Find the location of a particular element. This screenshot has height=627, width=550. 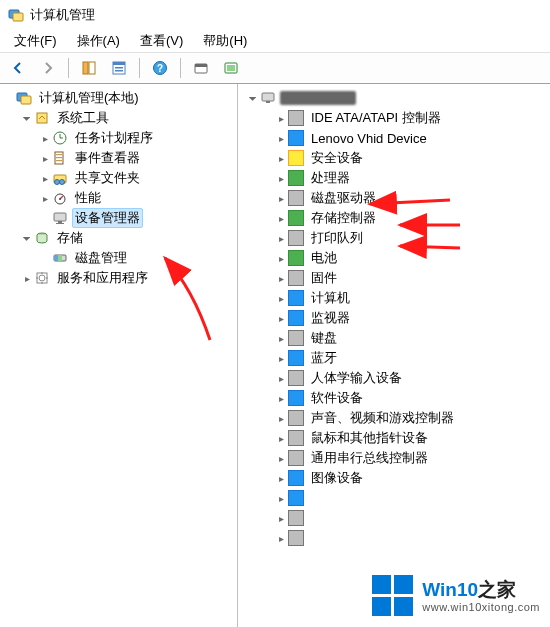

device-storage-controllers: ▸存储控制器 is located at coordinates (412, 218).